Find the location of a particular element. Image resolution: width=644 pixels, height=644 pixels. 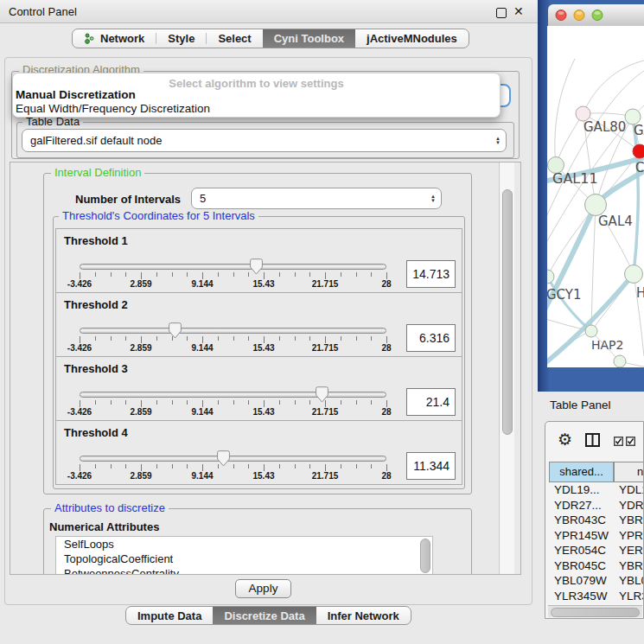

tab-network: Network is located at coordinates (114, 38).